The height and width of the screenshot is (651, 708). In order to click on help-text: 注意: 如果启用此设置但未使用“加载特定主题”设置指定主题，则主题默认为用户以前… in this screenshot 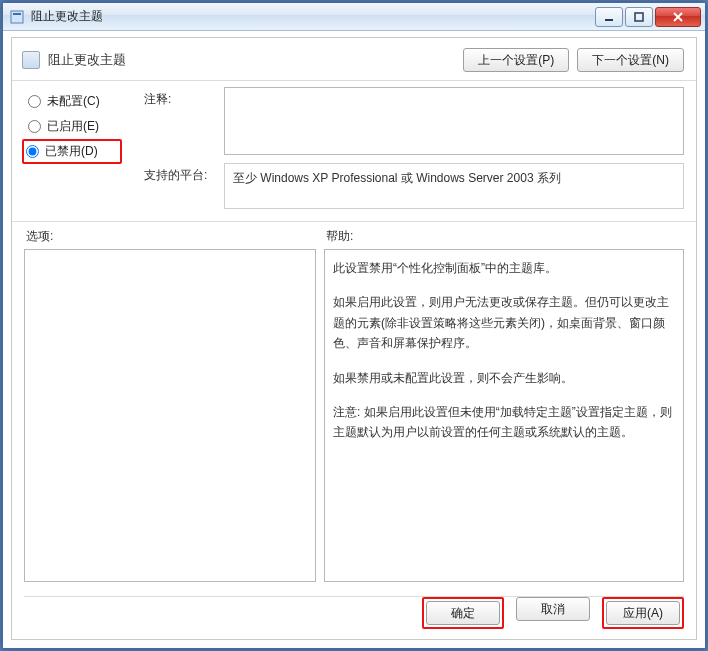, I will do `click(504, 422)`.